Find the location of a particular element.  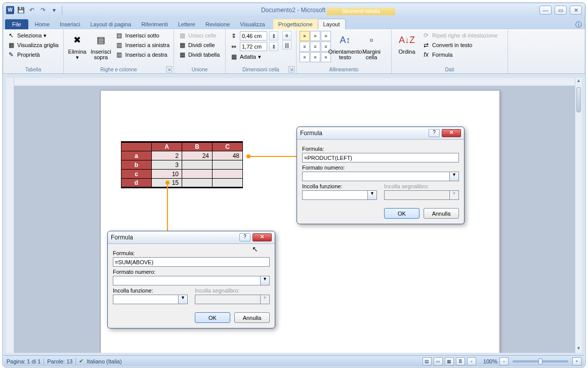

close-button: ✕ is located at coordinates (576, 10).